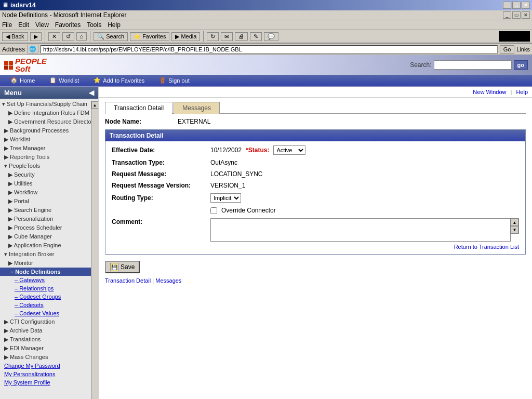 The height and width of the screenshot is (399, 532). I want to click on browser-title: Node Definitions - Microsoft Internet Ex…, so click(64, 15).